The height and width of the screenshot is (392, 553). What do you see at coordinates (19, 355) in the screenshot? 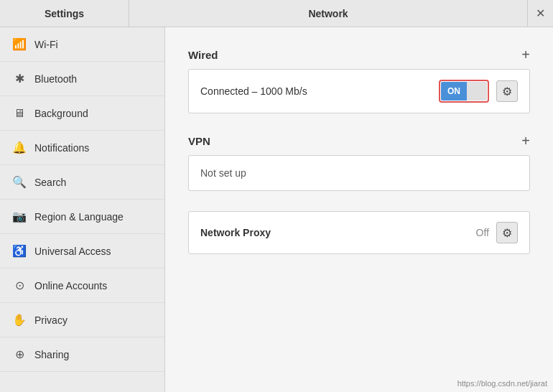
I see `sharing-icon: ⊕` at bounding box center [19, 355].